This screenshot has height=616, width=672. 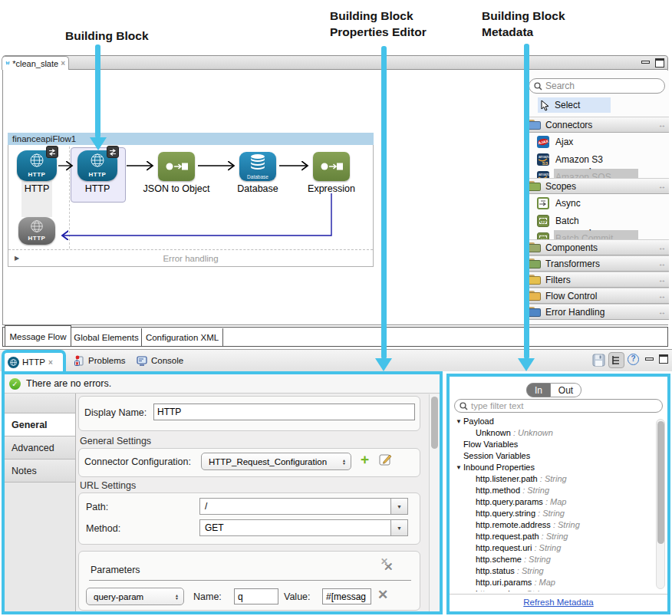 I want to click on palette-item-amazon-sqs-partial: amazonS3Amazon SQS, so click(x=597, y=173).